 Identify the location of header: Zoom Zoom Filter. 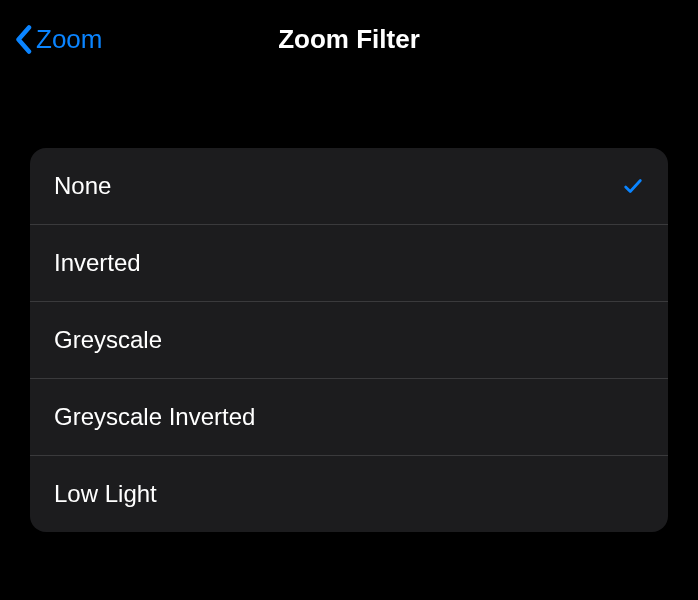
(349, 39).